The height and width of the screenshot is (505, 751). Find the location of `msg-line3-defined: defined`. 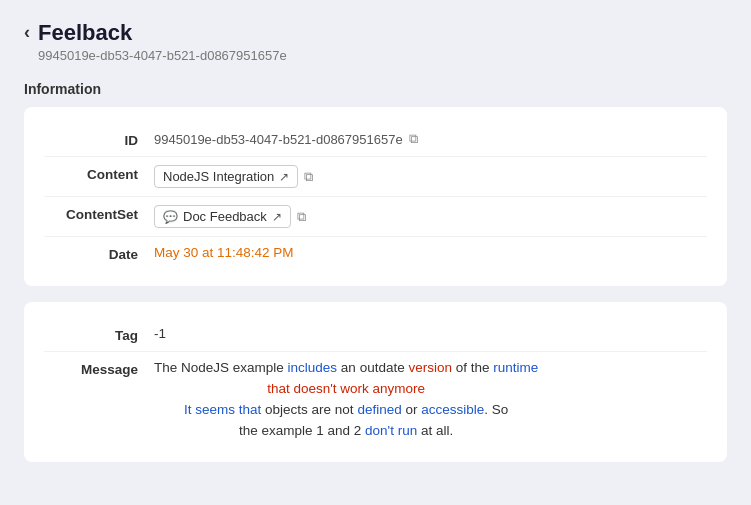

msg-line3-defined: defined is located at coordinates (379, 410).